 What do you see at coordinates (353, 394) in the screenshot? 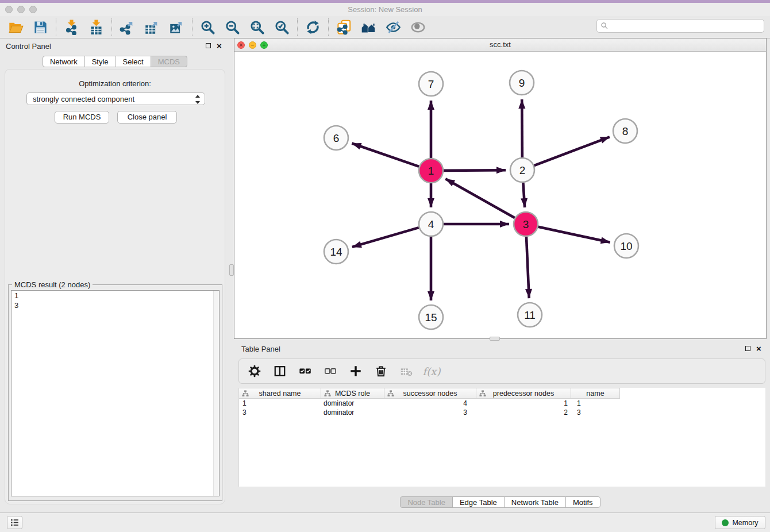
I see `column-header-label: MCDS role` at bounding box center [353, 394].